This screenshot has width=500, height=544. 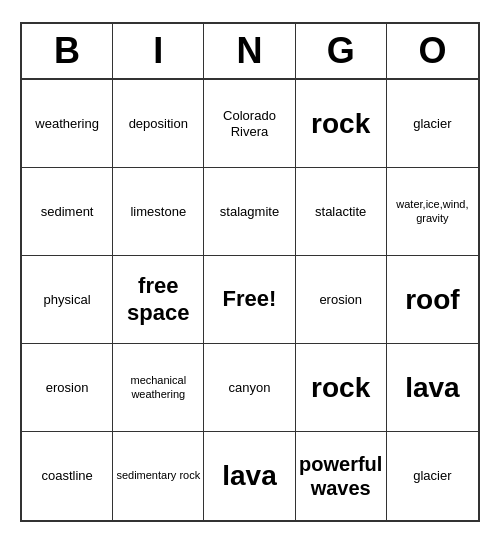 I want to click on bingo-cell: stalactite, so click(x=342, y=212).